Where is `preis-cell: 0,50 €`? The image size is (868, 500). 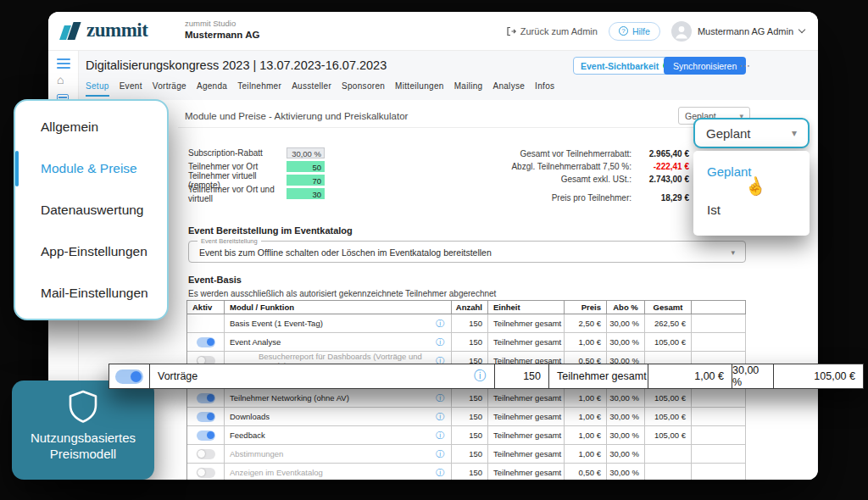 preis-cell: 0,50 € is located at coordinates (586, 471).